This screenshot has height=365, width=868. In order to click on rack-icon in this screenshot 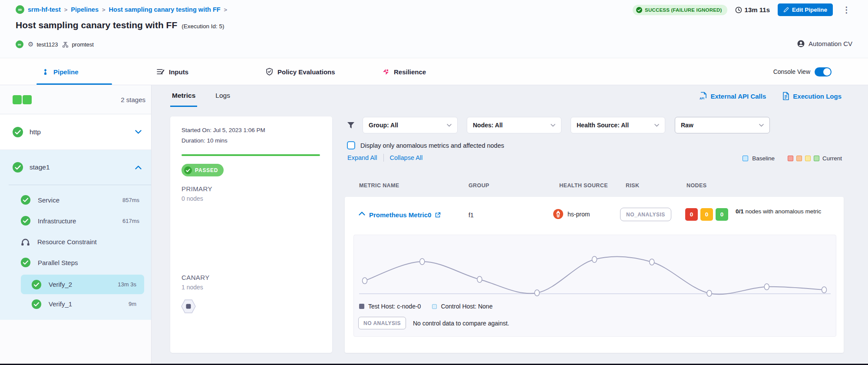, I will do `click(65, 44)`.